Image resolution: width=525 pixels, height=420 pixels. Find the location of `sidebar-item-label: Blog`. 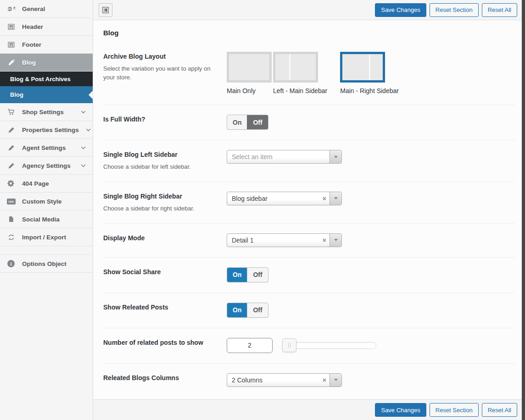

sidebar-item-label: Blog is located at coordinates (54, 62).